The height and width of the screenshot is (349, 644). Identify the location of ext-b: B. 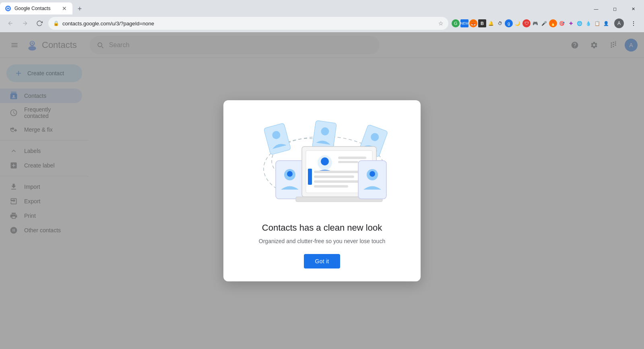
(482, 23).